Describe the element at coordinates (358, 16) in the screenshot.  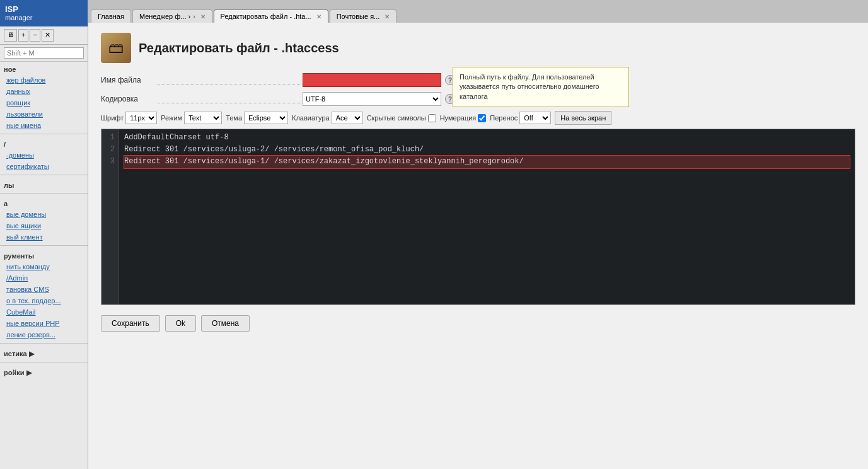
I see `tab-mail-label: Почтовые я...` at that location.